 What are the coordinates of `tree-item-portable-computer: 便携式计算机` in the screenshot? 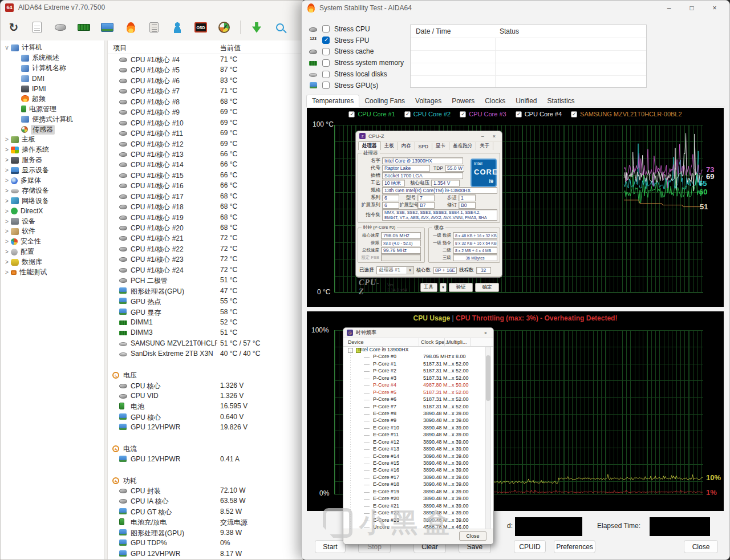 It's located at (52, 119).